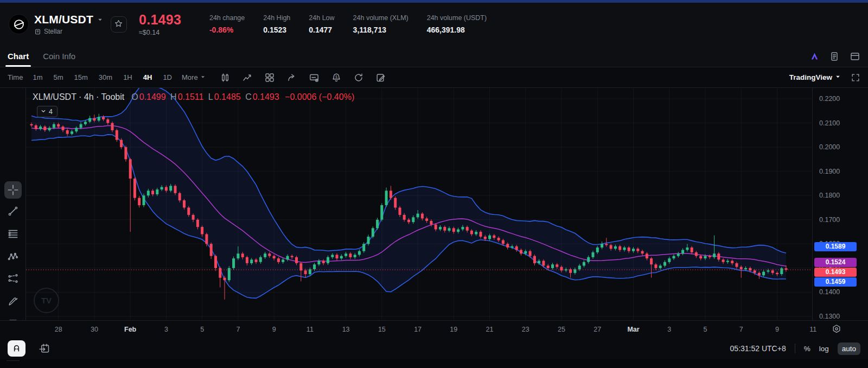  What do you see at coordinates (270, 78) in the screenshot?
I see `layout-grid-icon` at bounding box center [270, 78].